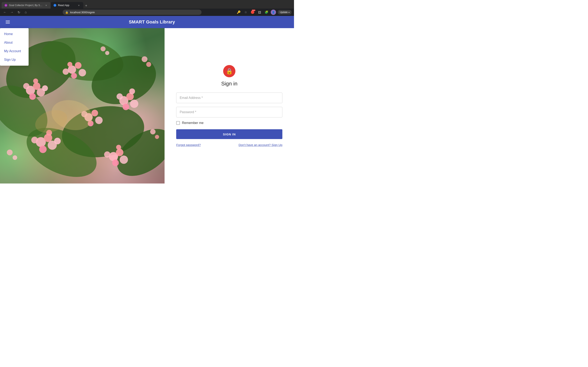  What do you see at coordinates (285, 12) in the screenshot?
I see `update-button: Update ▾` at bounding box center [285, 12].